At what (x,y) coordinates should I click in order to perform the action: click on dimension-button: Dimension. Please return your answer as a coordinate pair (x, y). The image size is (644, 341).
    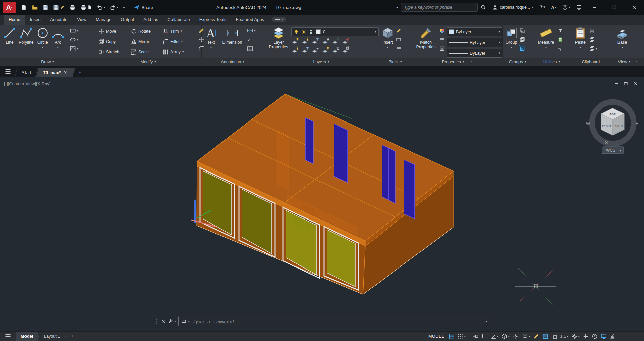
    Looking at the image, I should click on (232, 41).